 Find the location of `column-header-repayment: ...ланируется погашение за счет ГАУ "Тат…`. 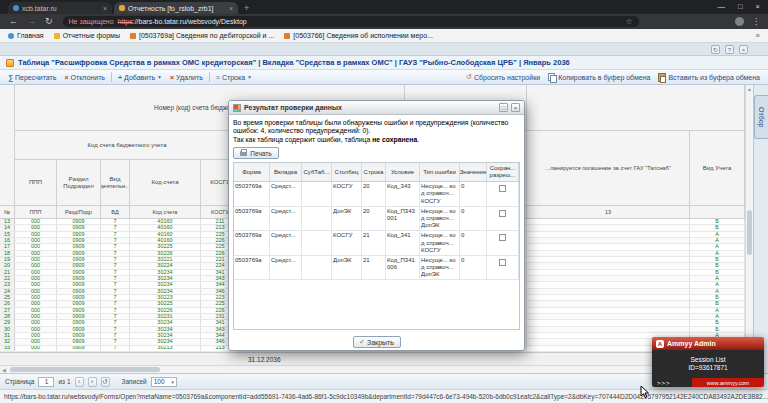

column-header-repayment: ...ланируется погашение за счет ГАУ "Тат… is located at coordinates (608, 168).